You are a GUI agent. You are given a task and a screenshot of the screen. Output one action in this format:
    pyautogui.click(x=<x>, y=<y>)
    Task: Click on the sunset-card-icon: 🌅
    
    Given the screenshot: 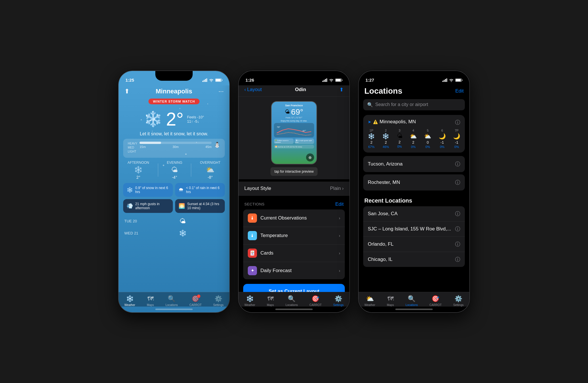 What is the action you would take?
    pyautogui.click(x=182, y=206)
    